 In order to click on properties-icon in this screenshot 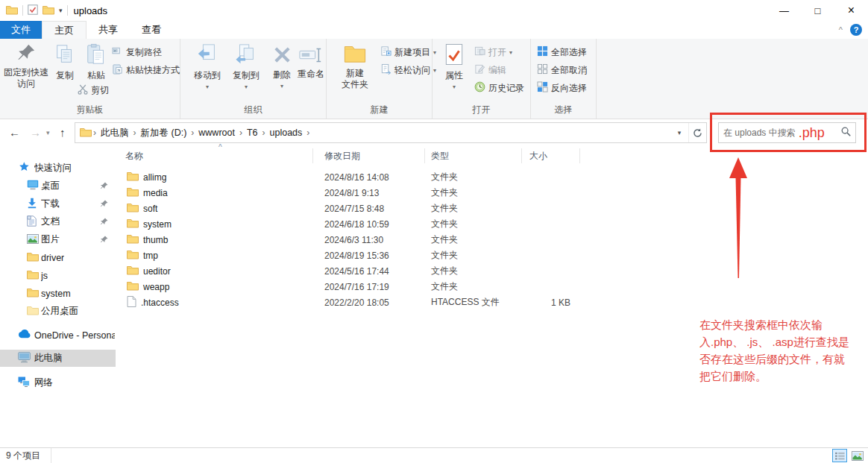, I will do `click(454, 56)`.